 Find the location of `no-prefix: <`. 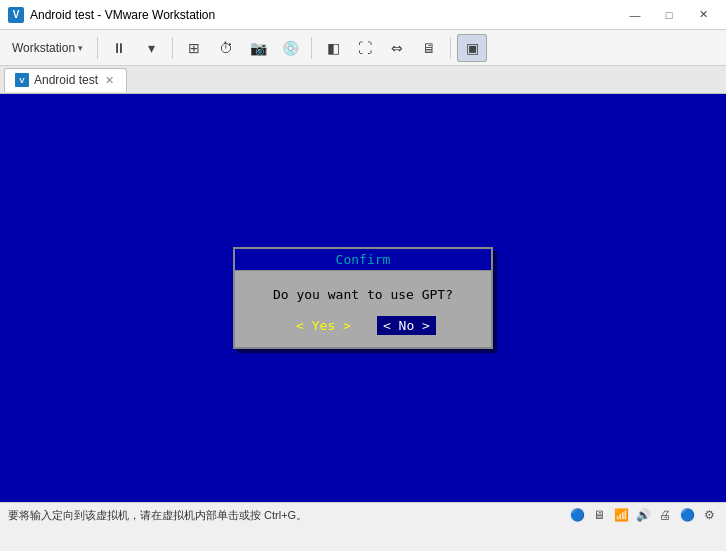

no-prefix: < is located at coordinates (391, 326).